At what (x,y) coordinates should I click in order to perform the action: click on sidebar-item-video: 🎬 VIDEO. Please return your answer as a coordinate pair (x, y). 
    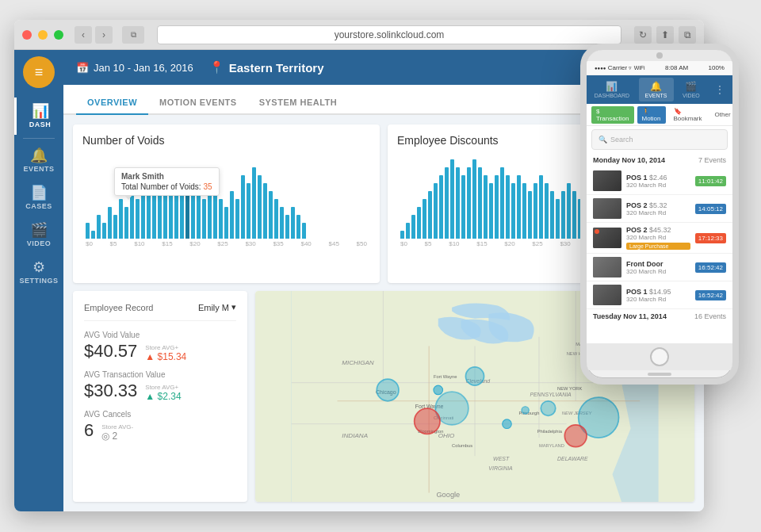
    Looking at the image, I should click on (39, 235).